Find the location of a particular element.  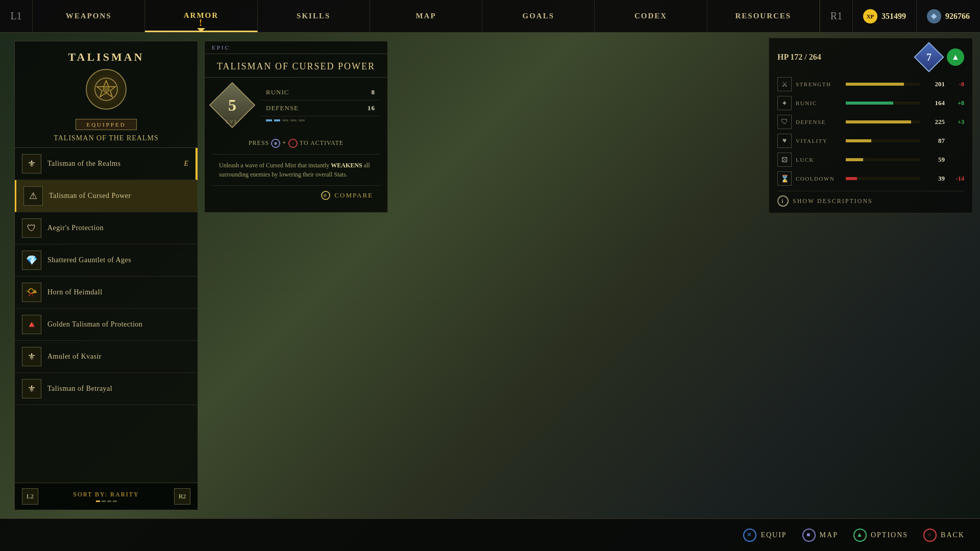

panel-title: TALISMAN is located at coordinates (106, 57).